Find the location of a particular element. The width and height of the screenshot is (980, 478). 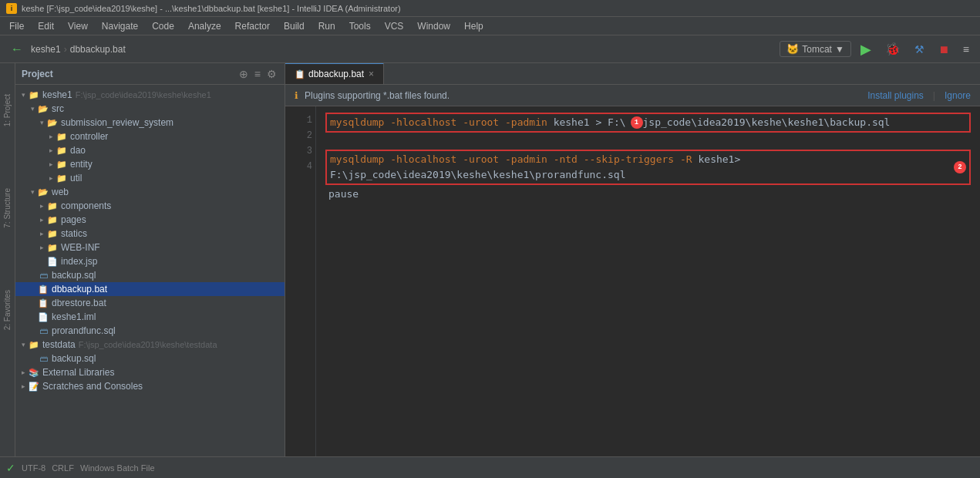

toolbar: ← keshe1 › dbbackup.bat 🐱 Tomcat ▼ ▶ 🐞 ⚒… is located at coordinates (490, 49).